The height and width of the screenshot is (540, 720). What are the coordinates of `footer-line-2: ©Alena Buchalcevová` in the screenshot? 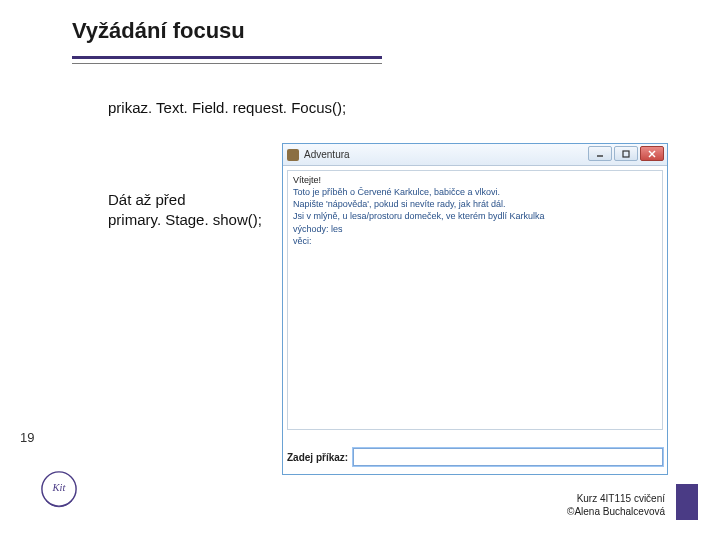 It's located at (616, 512).